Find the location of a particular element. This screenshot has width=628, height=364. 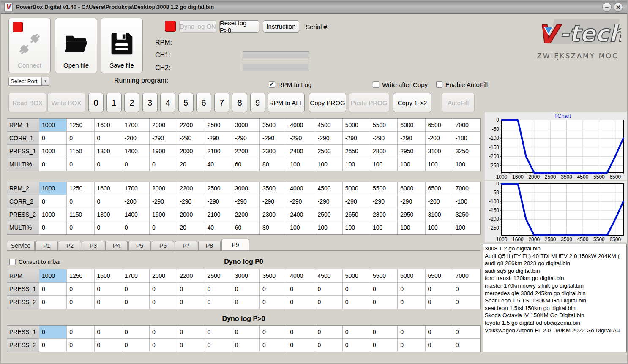

table-cell: 2200 is located at coordinates (191, 125).